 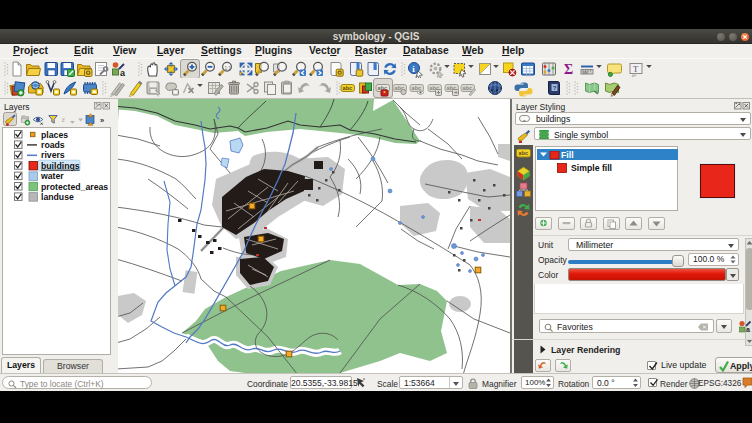 I want to click on svg-text: water, so click(x=52, y=176).